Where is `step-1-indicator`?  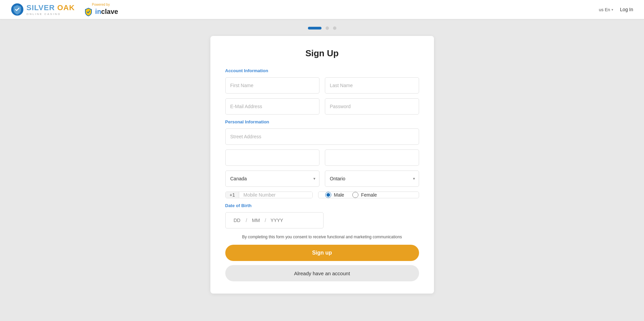
step-1-indicator is located at coordinates (315, 28).